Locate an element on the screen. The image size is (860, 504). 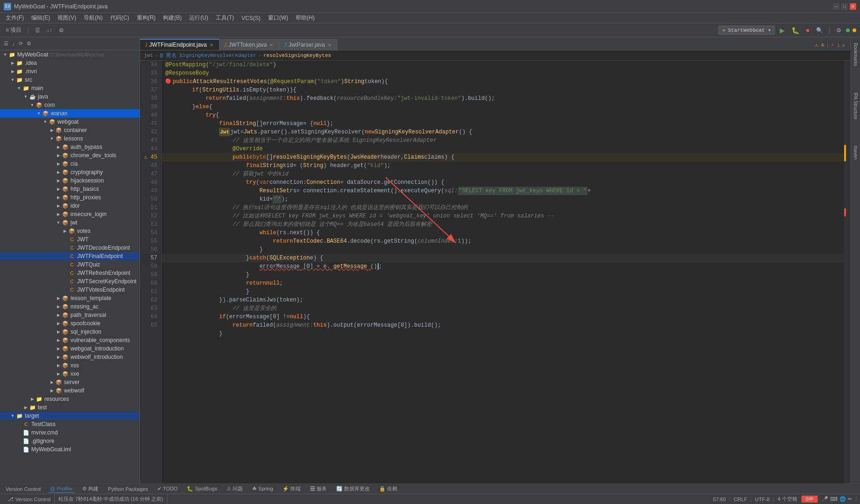
bottom-tab-problems: ⚠ 问题 is located at coordinates (234, 489).